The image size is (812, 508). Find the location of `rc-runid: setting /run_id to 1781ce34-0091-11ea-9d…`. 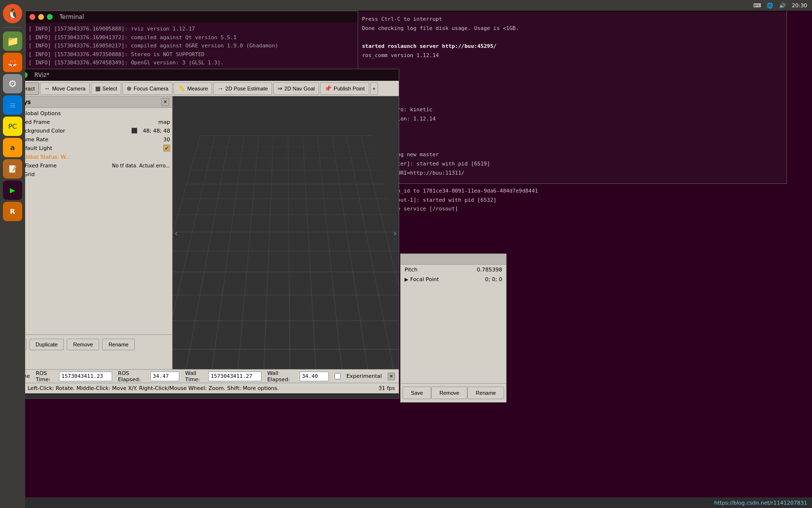

rc-runid: setting /run_id to 1781ce34-0091-11ea-9d… is located at coordinates (572, 192).